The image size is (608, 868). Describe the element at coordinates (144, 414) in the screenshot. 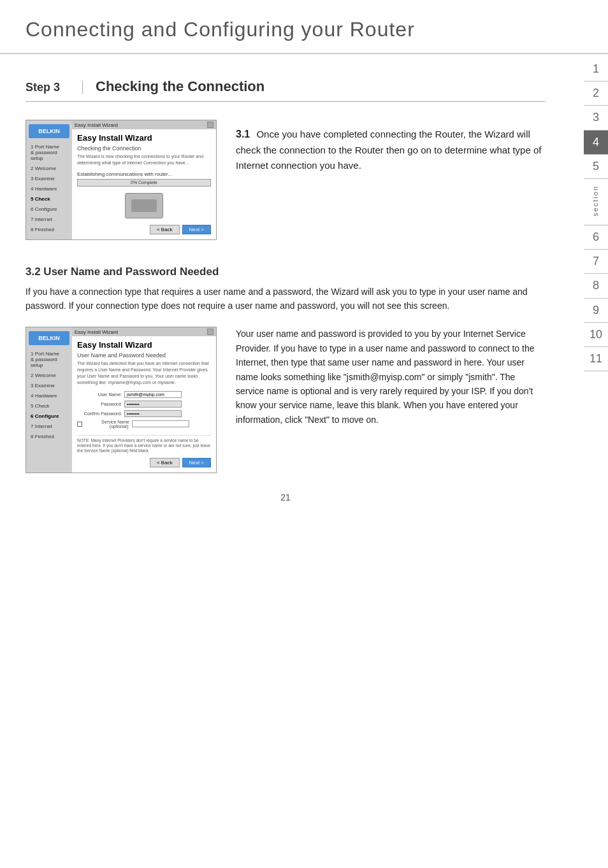

I see `form-row-confirm: Confirm Password:` at that location.